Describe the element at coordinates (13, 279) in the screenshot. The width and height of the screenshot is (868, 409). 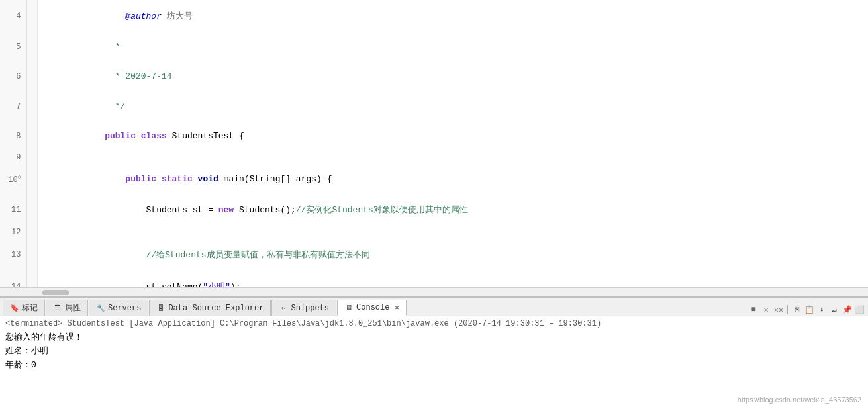
I see `line-number: 14` at that location.